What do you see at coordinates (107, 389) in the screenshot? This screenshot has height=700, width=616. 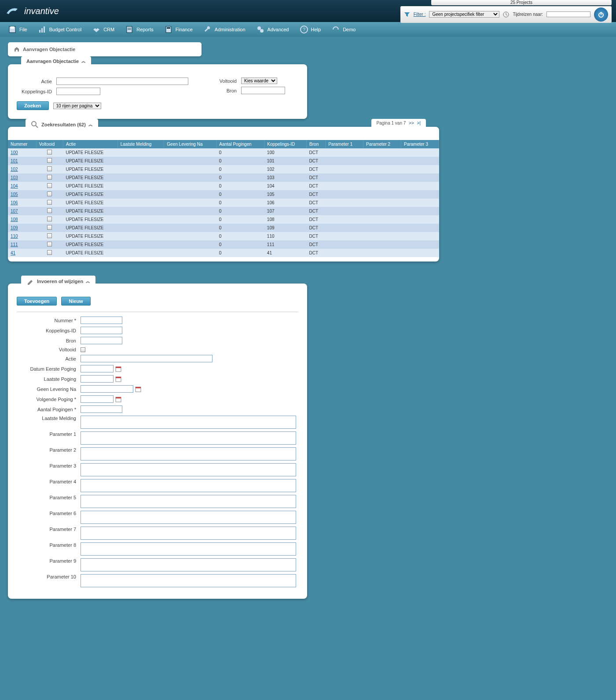 I see `geen-levering-input` at bounding box center [107, 389].